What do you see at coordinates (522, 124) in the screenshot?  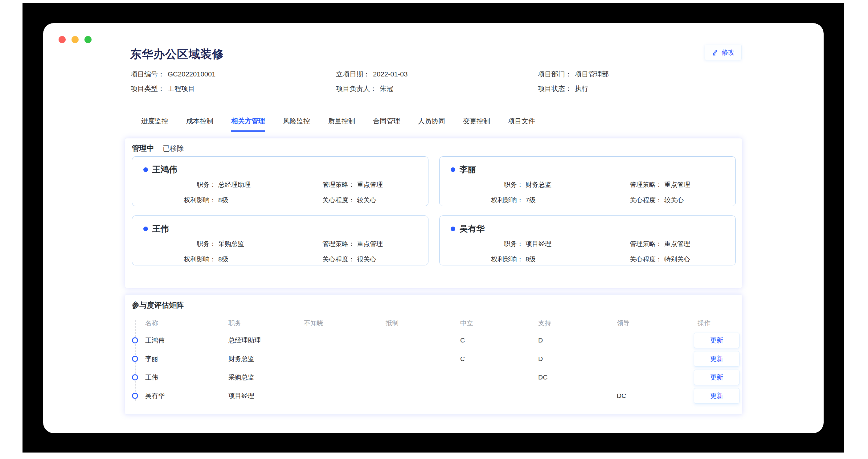 I see `tab-files: 项目文件` at bounding box center [522, 124].